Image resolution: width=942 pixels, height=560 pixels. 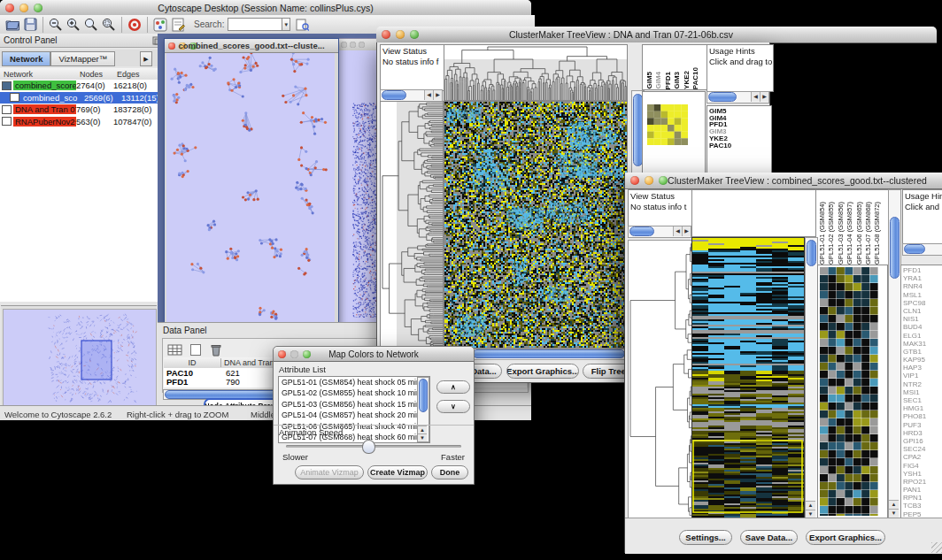 What do you see at coordinates (768, 538) in the screenshot?
I see `save-data-button: Save Data...` at bounding box center [768, 538].